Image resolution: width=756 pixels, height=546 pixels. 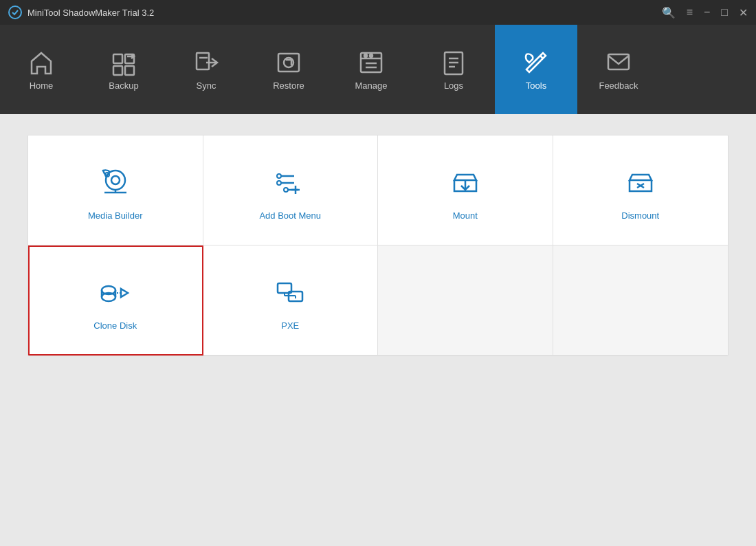 What do you see at coordinates (124, 85) in the screenshot?
I see `nav-label-backup: Backup` at bounding box center [124, 85].